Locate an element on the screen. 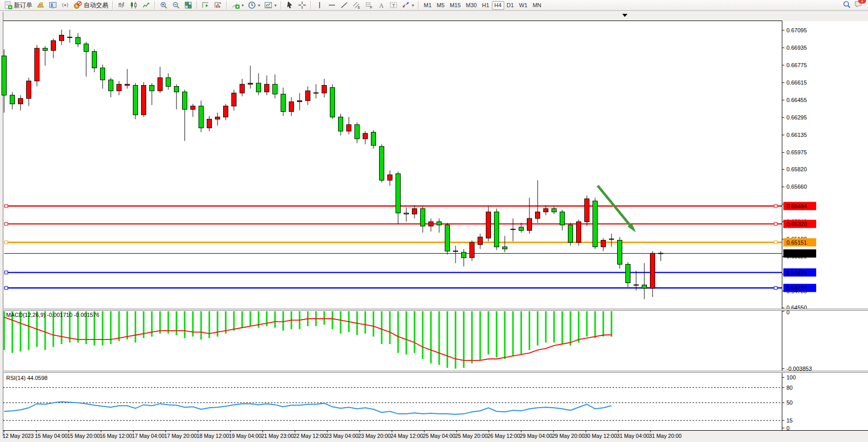  time-axis-label: 30 May 12:00 is located at coordinates (601, 436).